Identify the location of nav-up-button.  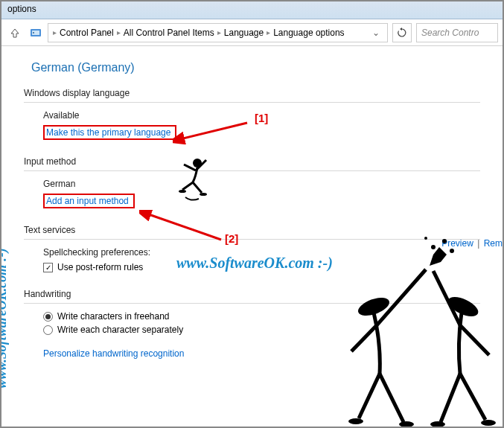
(15, 33).